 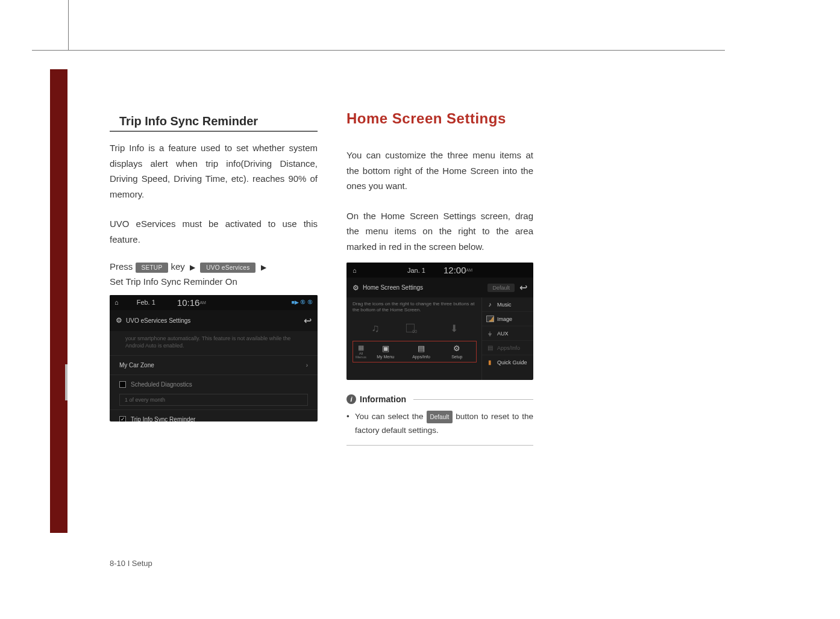 What do you see at coordinates (393, 288) in the screenshot?
I see `screen-title: Home Screen Settings` at bounding box center [393, 288].